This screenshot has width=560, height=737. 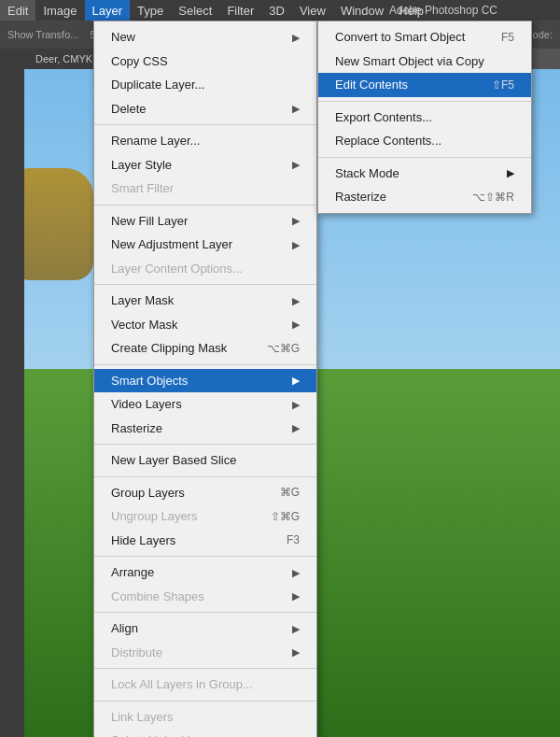 I want to click on menu-select-linked-layers: Select Linked Layers, so click(x=205, y=732).